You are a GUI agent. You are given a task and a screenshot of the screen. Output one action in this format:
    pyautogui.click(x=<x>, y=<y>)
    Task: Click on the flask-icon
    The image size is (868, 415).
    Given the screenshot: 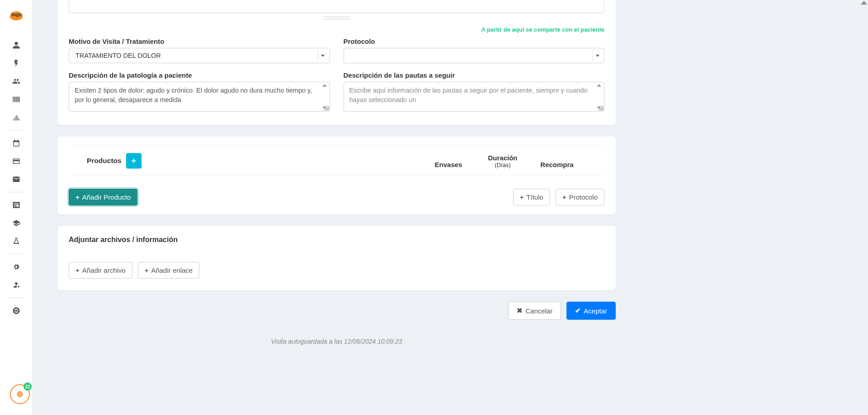 What is the action you would take?
    pyautogui.click(x=16, y=241)
    